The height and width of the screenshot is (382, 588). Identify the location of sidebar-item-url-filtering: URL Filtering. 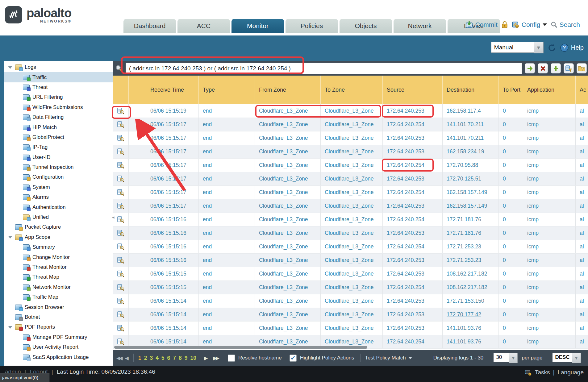
(59, 97).